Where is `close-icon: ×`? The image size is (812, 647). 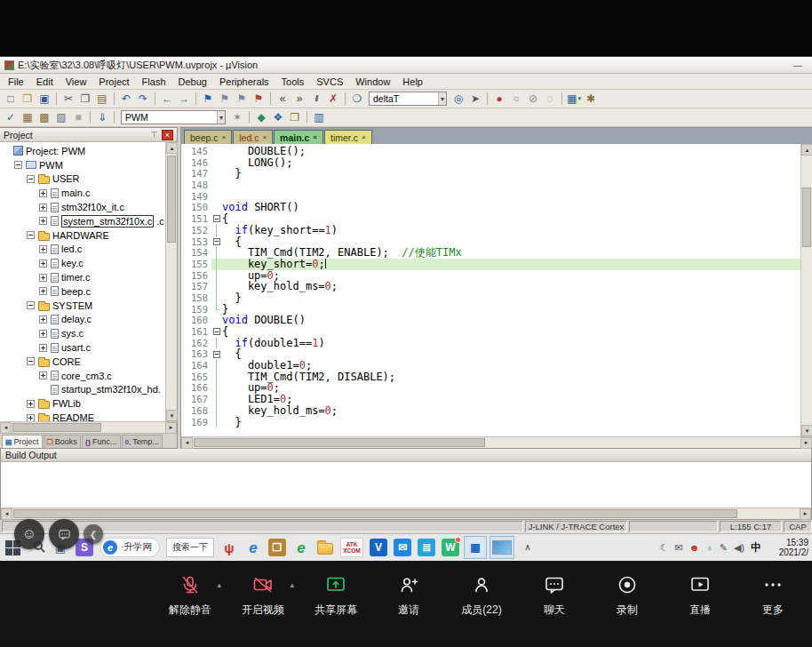 close-icon: × is located at coordinates (167, 135).